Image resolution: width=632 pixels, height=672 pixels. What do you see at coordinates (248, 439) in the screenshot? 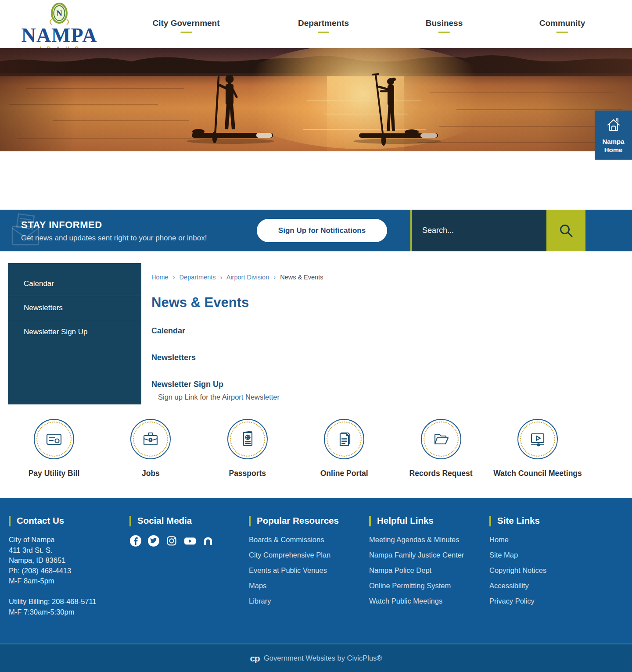
I see `passport-icon` at bounding box center [248, 439].